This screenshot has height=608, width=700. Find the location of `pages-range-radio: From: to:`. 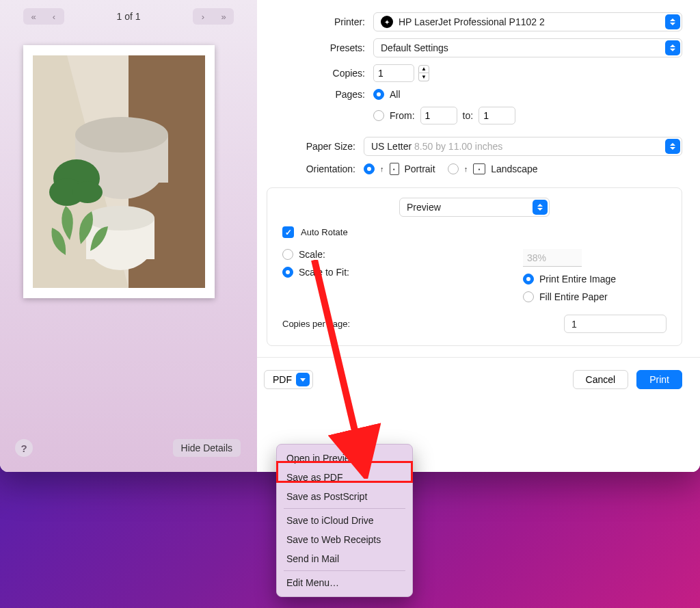

pages-range-radio: From: to: is located at coordinates (444, 116).